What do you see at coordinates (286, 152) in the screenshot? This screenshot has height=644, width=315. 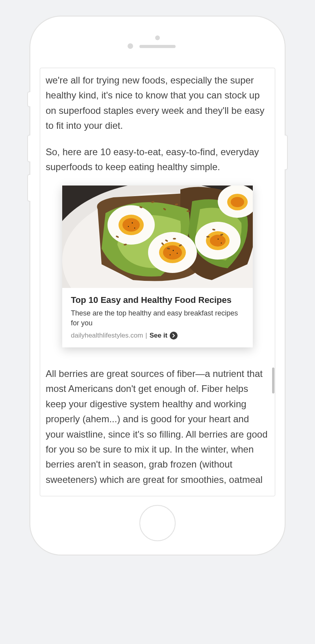 I see `power-button` at bounding box center [286, 152].